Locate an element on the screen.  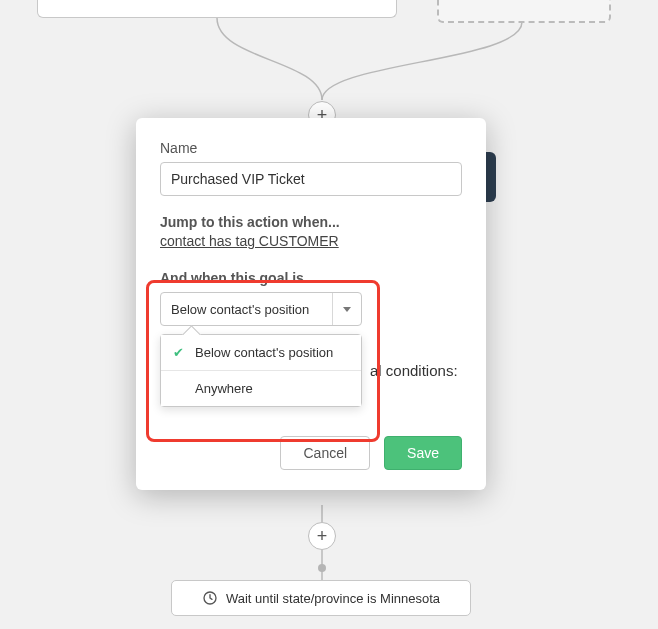
dropdown-option-anywhere: ✔ Anywhere is located at coordinates (261, 388).